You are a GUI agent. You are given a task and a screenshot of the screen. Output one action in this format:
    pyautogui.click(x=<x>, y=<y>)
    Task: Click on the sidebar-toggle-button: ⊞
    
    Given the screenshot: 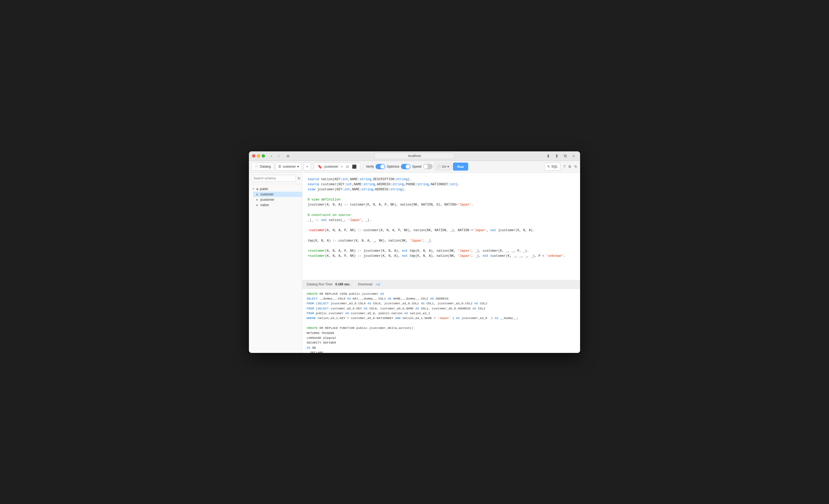 What is the action you would take?
    pyautogui.click(x=288, y=156)
    